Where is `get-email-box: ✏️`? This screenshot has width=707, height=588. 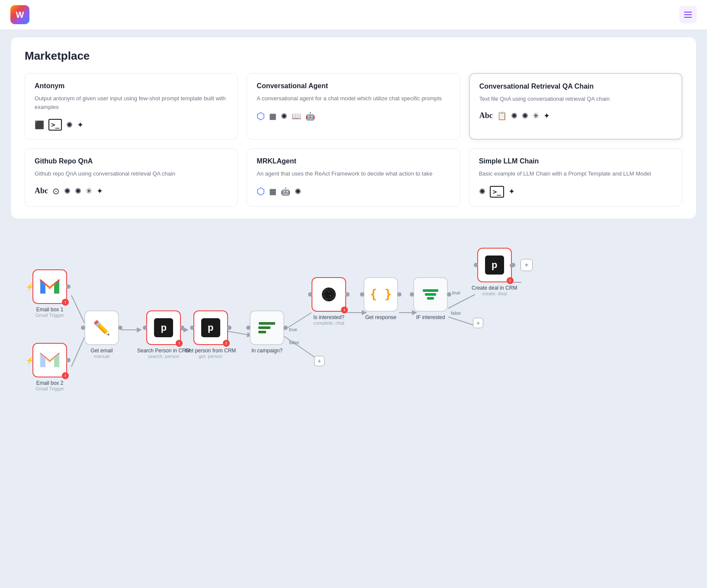
get-email-box: ✏️ is located at coordinates (102, 328).